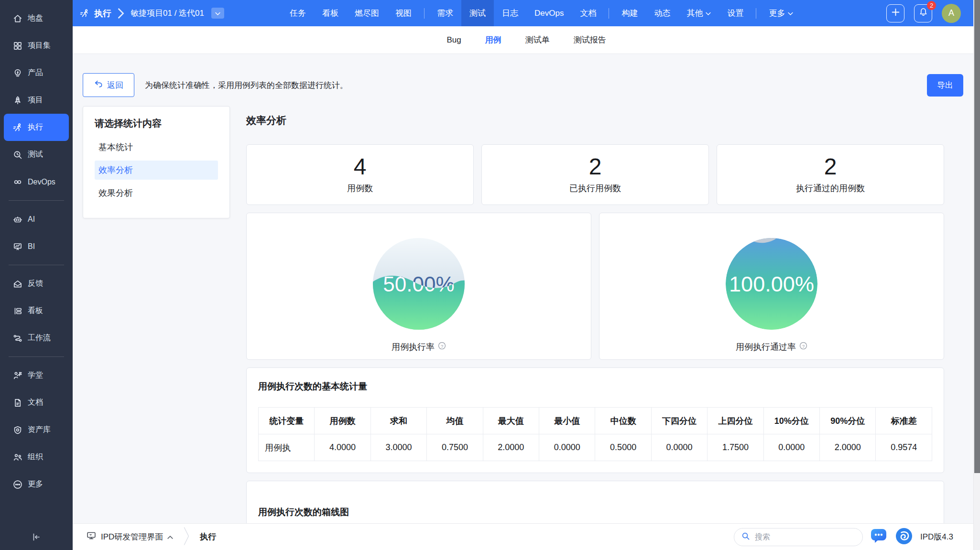 This screenshot has height=550, width=980. Describe the element at coordinates (493, 40) in the screenshot. I see `tab-case: 用例` at that location.